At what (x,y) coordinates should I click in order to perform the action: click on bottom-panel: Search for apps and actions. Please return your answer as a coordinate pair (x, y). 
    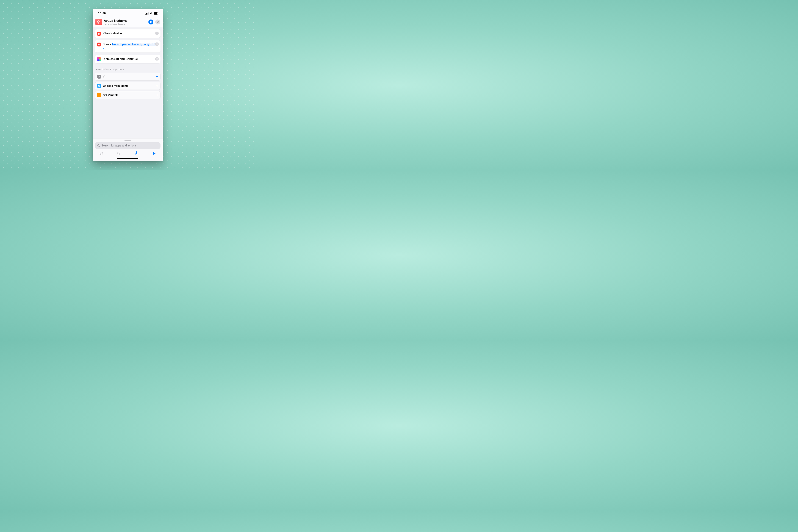
    Looking at the image, I should click on (128, 150).